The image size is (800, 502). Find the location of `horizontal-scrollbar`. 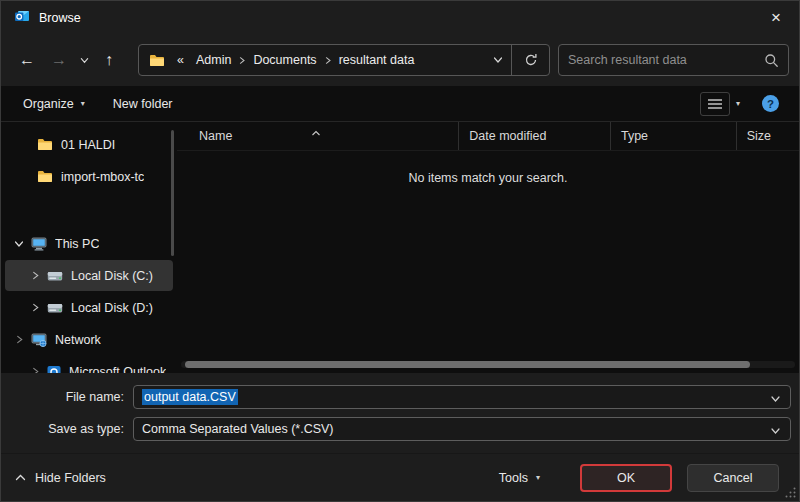

horizontal-scrollbar is located at coordinates (488, 364).